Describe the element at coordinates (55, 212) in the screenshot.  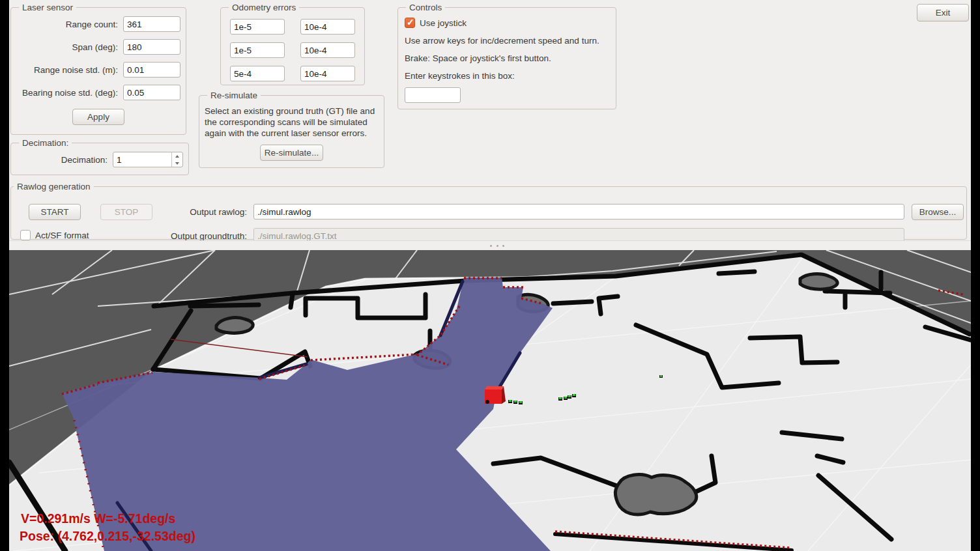
I see `start-button: START` at that location.